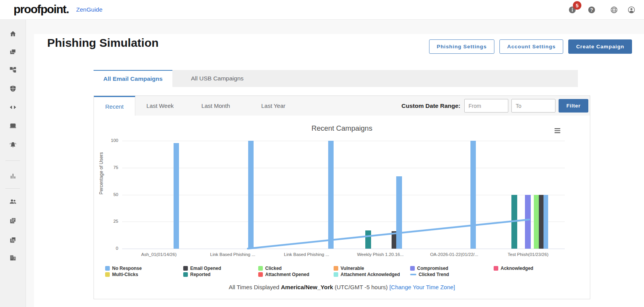  I want to click on globe-icon, so click(614, 10).